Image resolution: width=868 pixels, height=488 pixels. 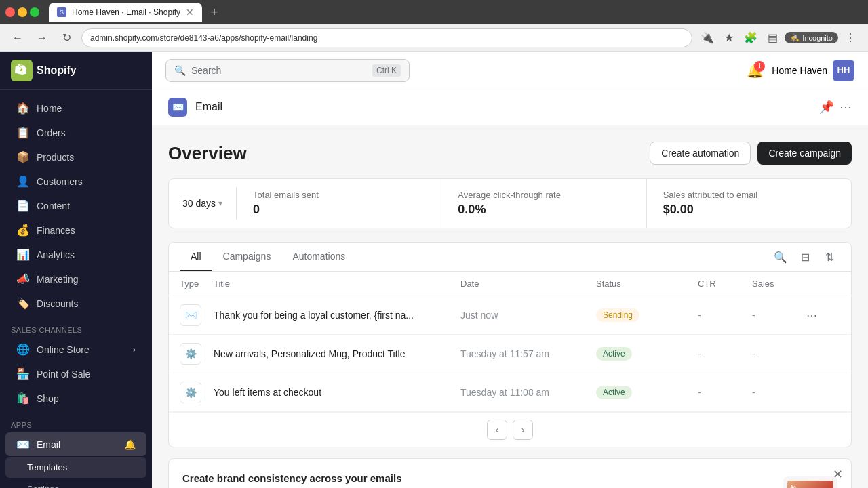 I want to click on sidebar-item-label-orders: Orders, so click(x=52, y=133).